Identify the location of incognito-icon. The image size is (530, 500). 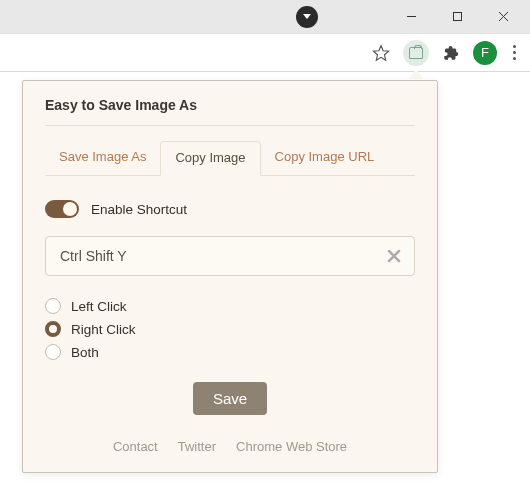
(307, 17).